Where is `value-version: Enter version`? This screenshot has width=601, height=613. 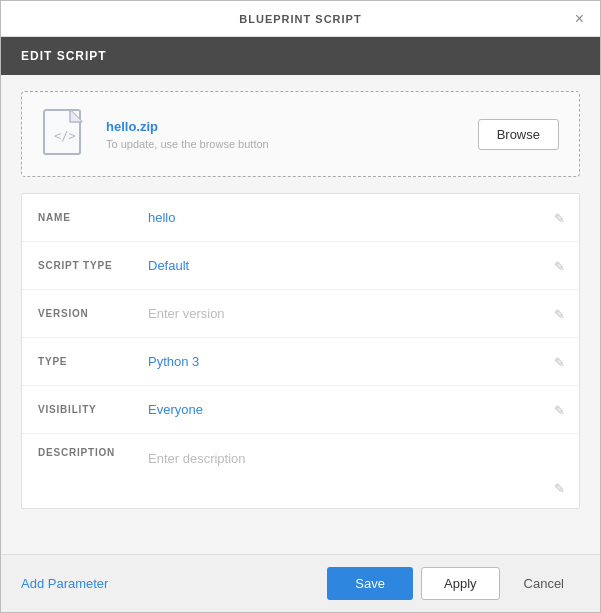
value-version: Enter version is located at coordinates (356, 314).